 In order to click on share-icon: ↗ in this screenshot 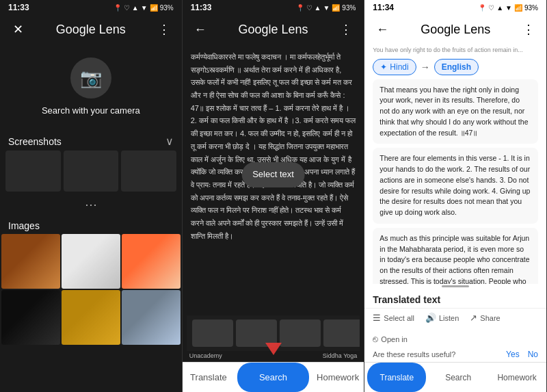, I will do `click(473, 317)`.